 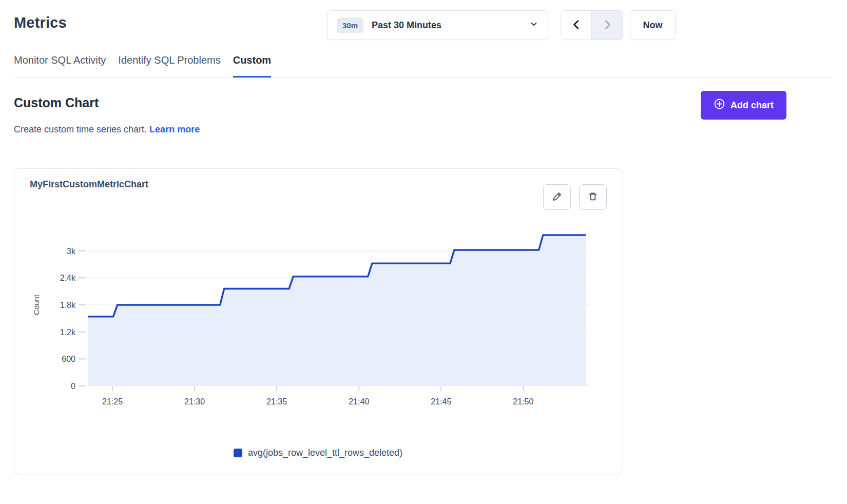 What do you see at coordinates (451, 26) in the screenshot?
I see `time-range-label: Past 30 Minutes` at bounding box center [451, 26].